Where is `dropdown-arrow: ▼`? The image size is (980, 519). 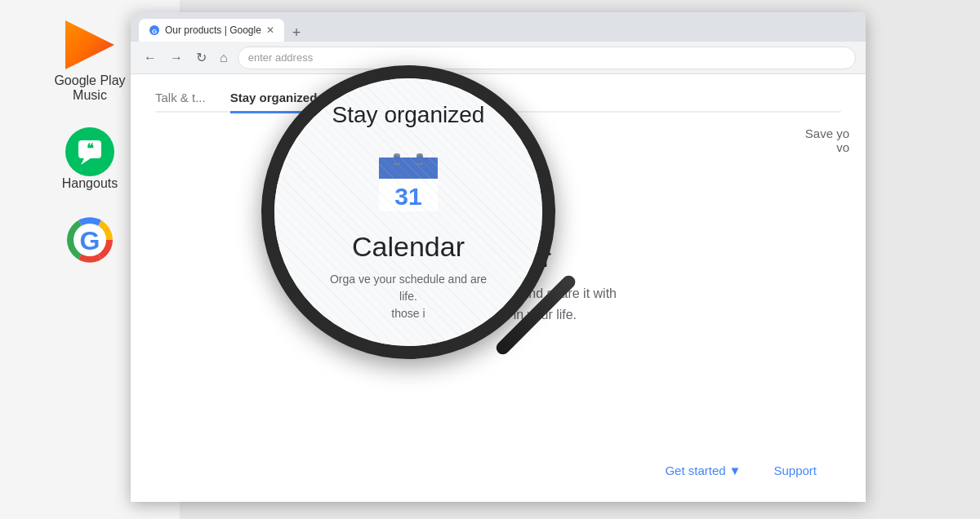
dropdown-arrow: ▼ is located at coordinates (735, 470).